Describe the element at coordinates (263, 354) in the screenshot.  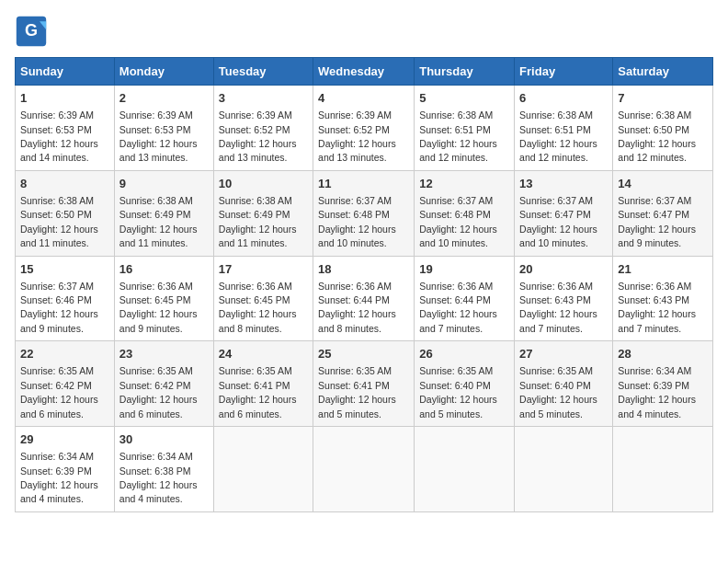
I see `day-number: 24` at that location.